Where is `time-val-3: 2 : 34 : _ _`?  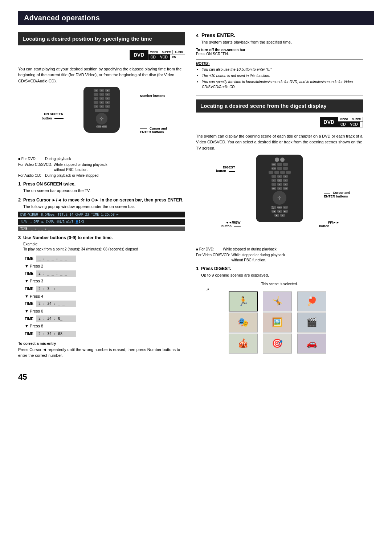 time-val-3: 2 : 34 : _ _ is located at coordinates (56, 304).